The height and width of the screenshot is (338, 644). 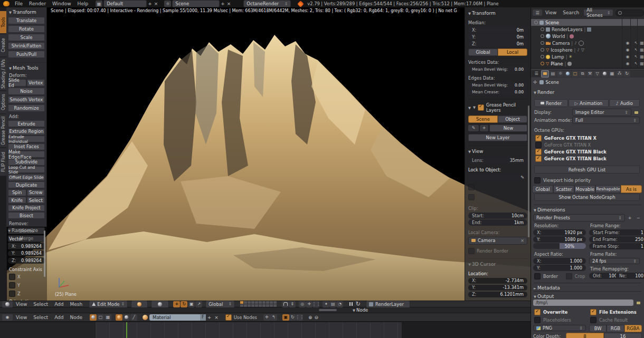 What do you see at coordinates (624, 103) in the screenshot?
I see `audio-button: ♪ Audio` at bounding box center [624, 103].